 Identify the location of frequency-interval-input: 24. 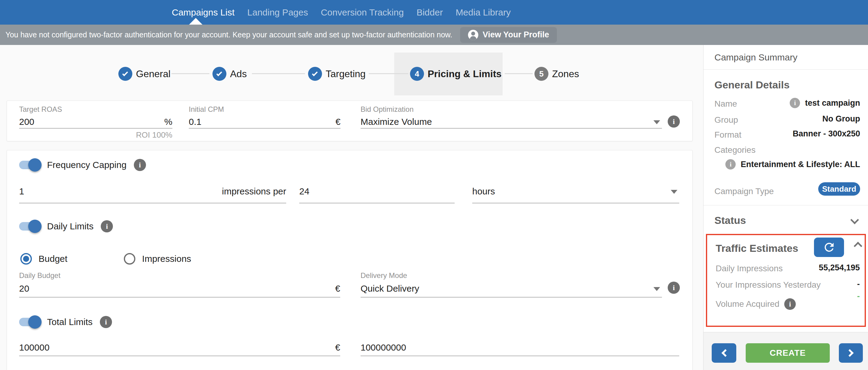
(304, 192).